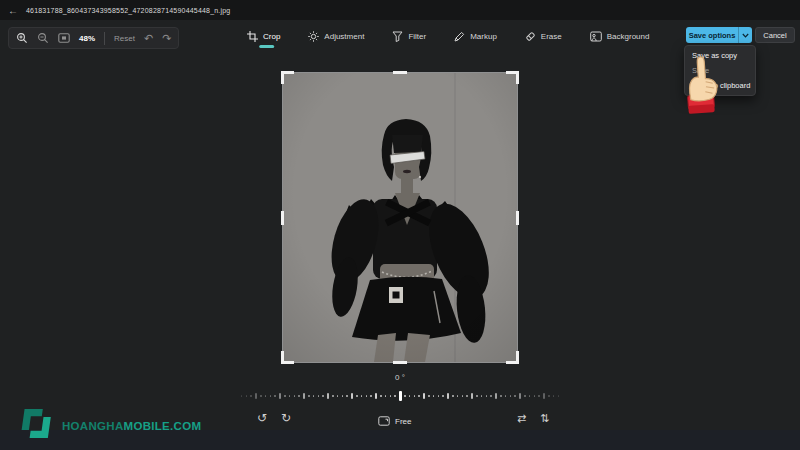  What do you see at coordinates (628, 36) in the screenshot?
I see `tab-label: Background` at bounding box center [628, 36].